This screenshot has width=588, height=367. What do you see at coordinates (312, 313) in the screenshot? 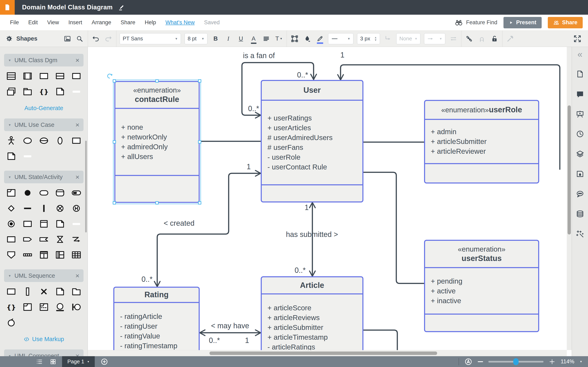
I see `uml-class-Article: Article+ articleScore+ articleReviews+ a…` at bounding box center [312, 313].